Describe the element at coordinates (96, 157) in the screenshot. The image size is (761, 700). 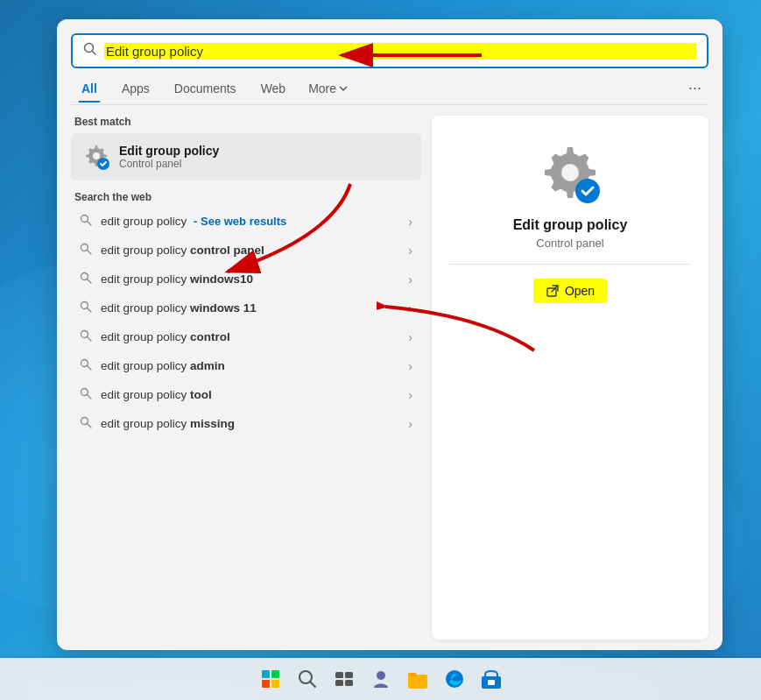
I see `app-icon-small` at that location.